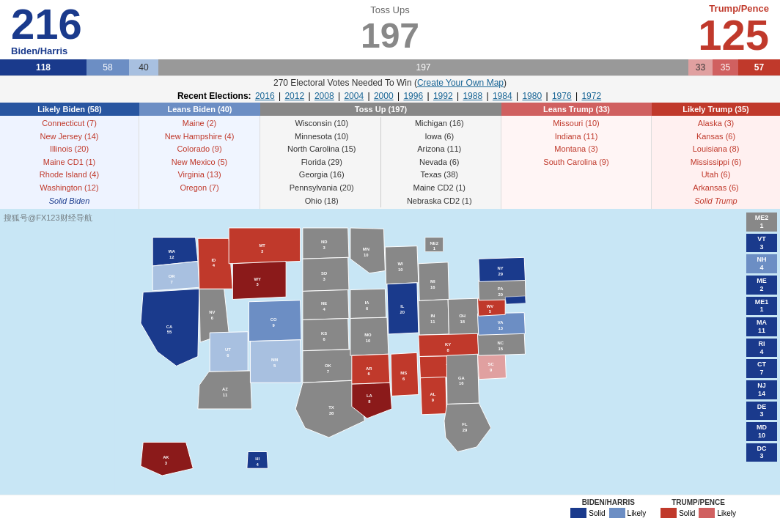 This screenshot has height=532, width=780. What do you see at coordinates (405, 374) in the screenshot?
I see `state-ms` at bounding box center [405, 374].